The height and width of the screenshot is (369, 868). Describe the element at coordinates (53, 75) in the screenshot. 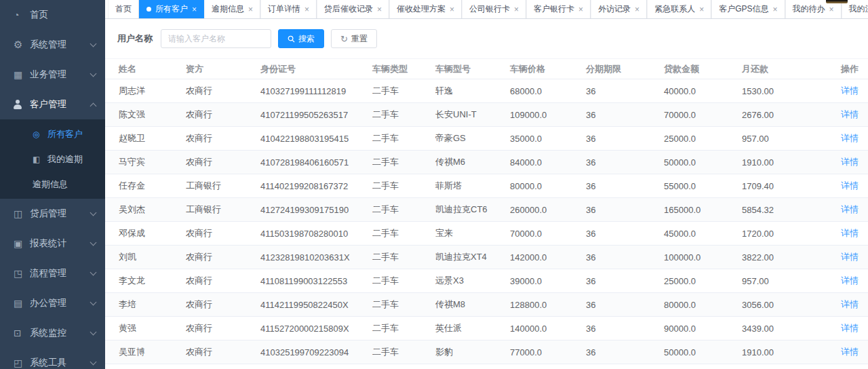

I see `sidebar-item: 业务管理` at that location.